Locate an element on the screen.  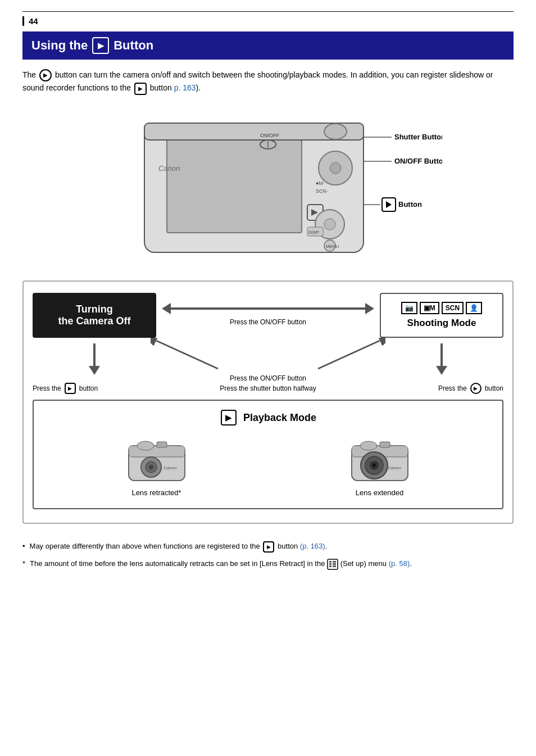
playback-section: ▶ Playback Mode is located at coordinates (268, 454).